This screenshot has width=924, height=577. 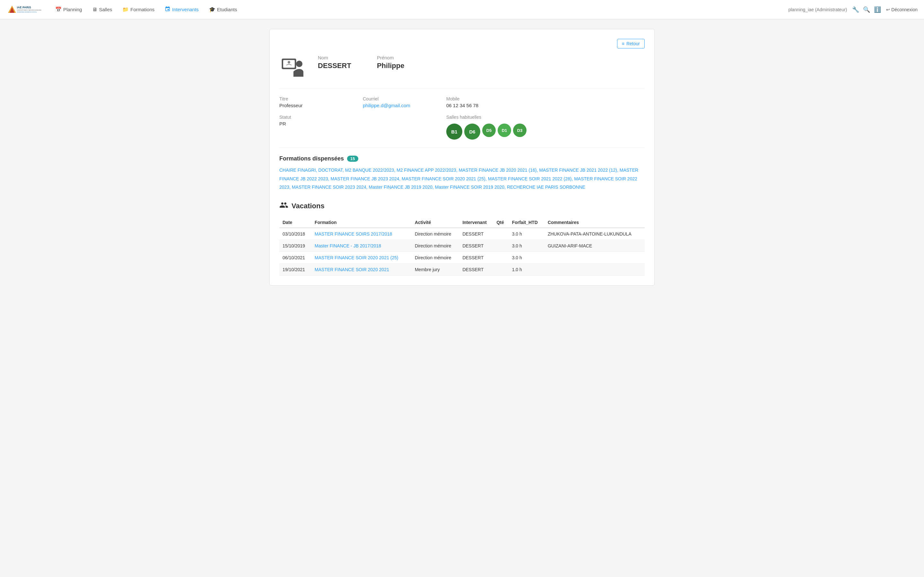 What do you see at coordinates (454, 132) in the screenshot?
I see `salle-badge-b1: B1` at bounding box center [454, 132].